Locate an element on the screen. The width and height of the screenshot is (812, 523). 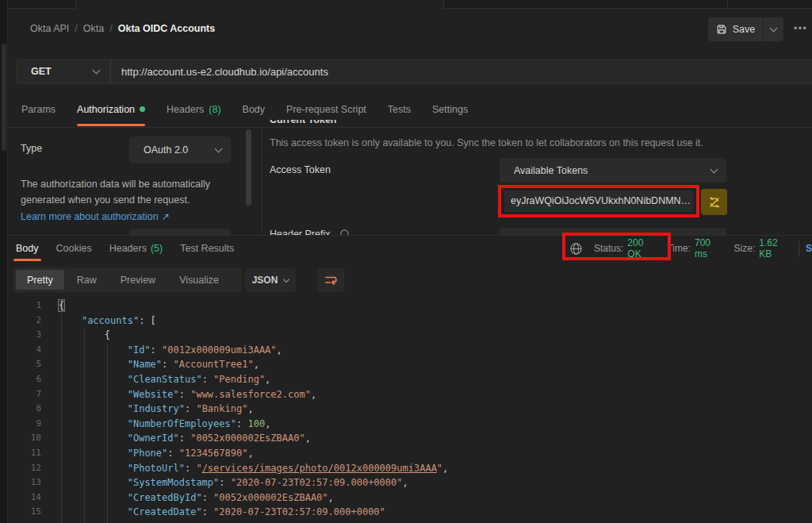
tab-tests: Tests is located at coordinates (400, 110).